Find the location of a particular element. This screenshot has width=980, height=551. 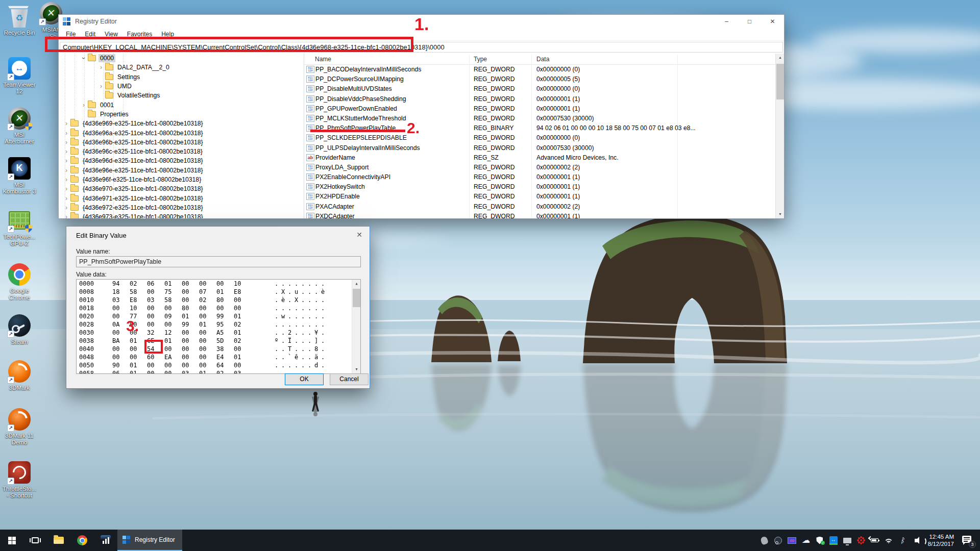

value-row: 011110PP_SCLKDEEPSLEEPDISABLEREG_DWORD0x… is located at coordinates (540, 138).